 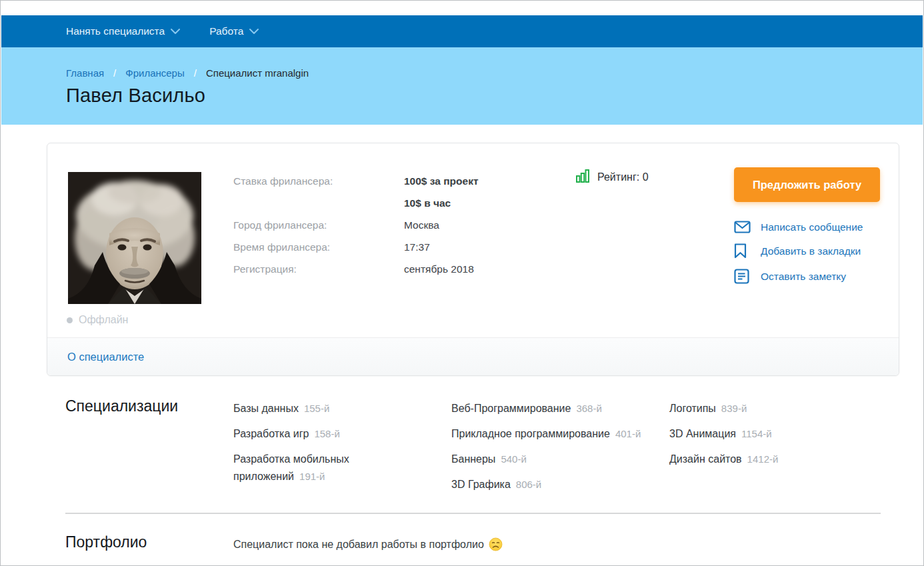 I want to click on city-label: Город фрилансера:, so click(x=319, y=225).